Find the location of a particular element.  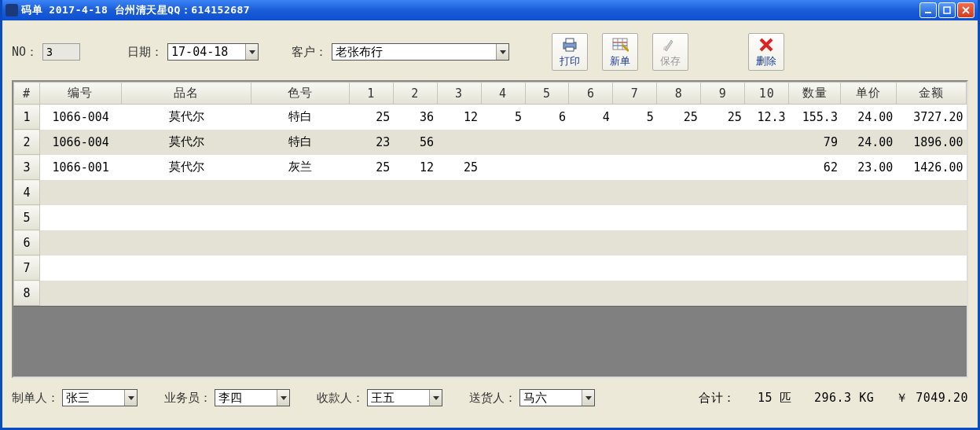

col-3: 3 is located at coordinates (459, 94).